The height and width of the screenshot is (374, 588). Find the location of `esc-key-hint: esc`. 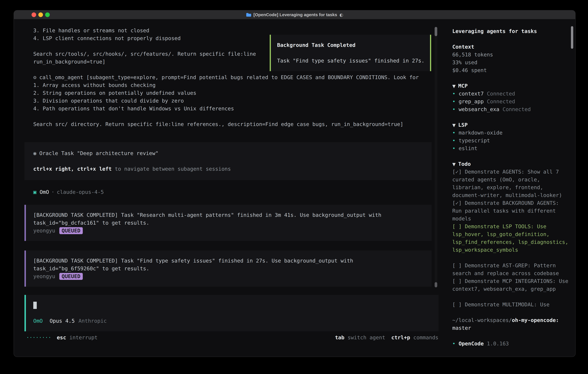

esc-key-hint: esc is located at coordinates (62, 338).